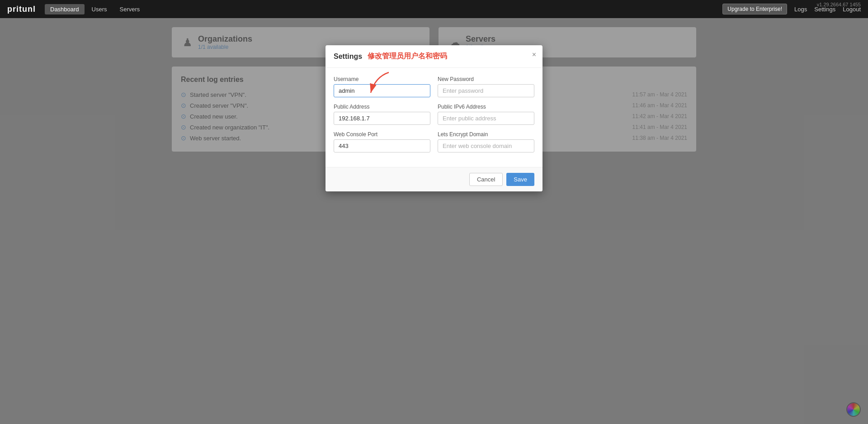 Image resolution: width=868 pixels, height=424 pixels. What do you see at coordinates (534, 55) in the screenshot?
I see `modal-close-button: ×` at bounding box center [534, 55].